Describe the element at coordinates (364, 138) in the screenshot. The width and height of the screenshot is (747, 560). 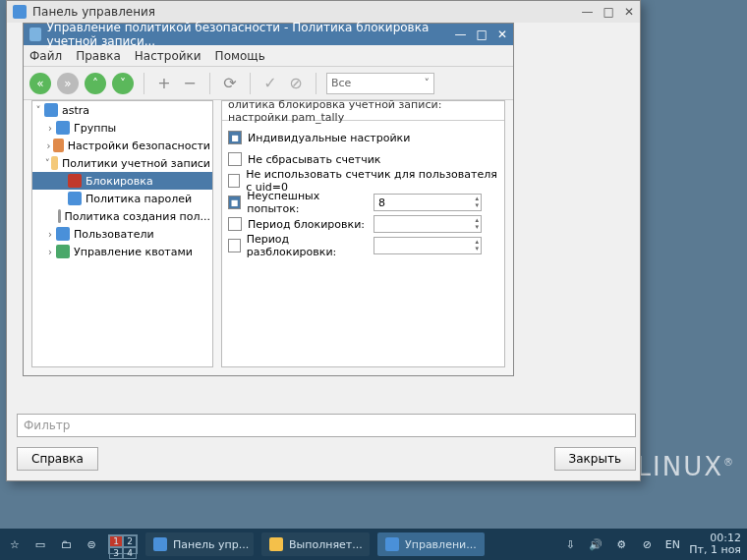
I see `individual-settings-row: Индивидуальные настройки` at that location.